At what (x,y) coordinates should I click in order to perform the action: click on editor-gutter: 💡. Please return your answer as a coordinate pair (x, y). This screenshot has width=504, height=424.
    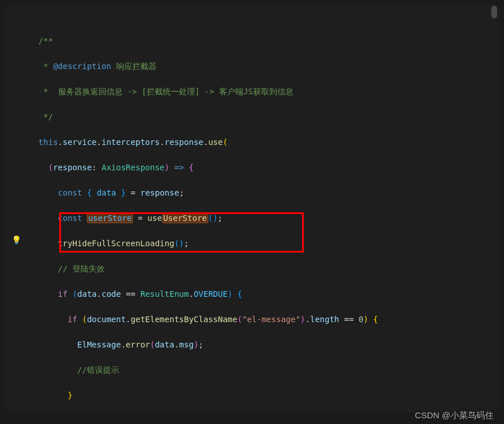
    Looking at the image, I should click on (13, 208).